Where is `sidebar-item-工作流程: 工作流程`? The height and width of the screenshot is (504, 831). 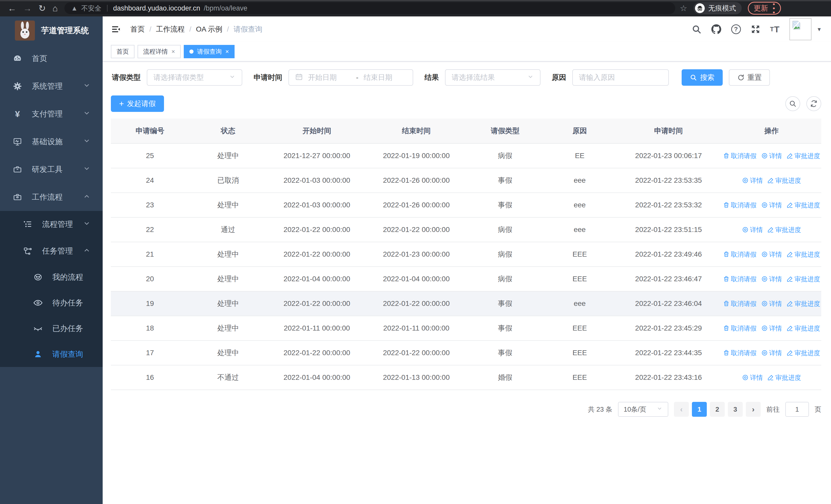 sidebar-item-工作流程: 工作流程 is located at coordinates (51, 197).